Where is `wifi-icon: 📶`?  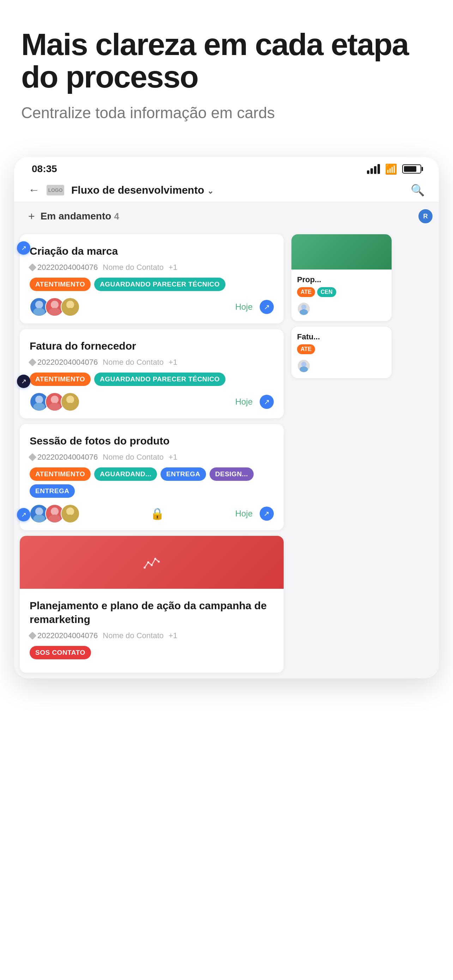 wifi-icon: 📶 is located at coordinates (391, 169).